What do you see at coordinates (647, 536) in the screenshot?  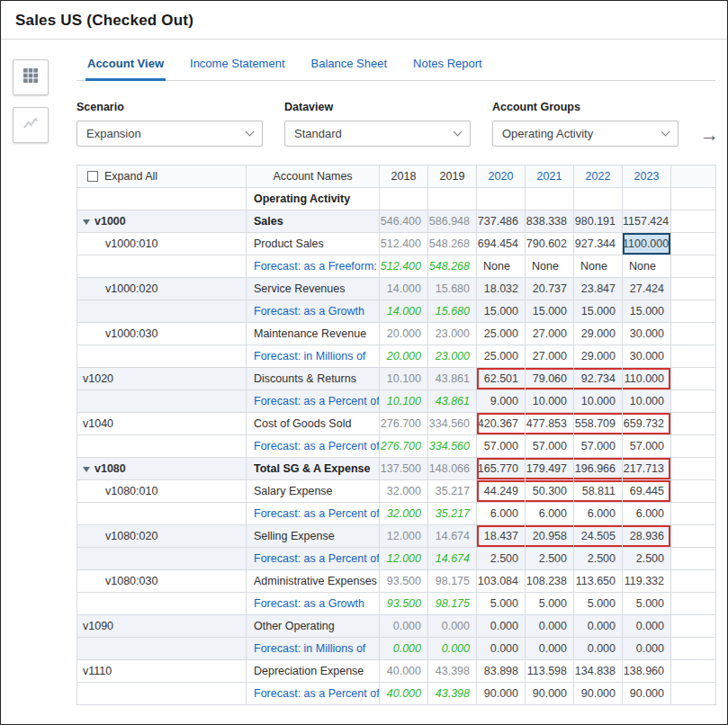 I see `value-cell: 28.936` at bounding box center [647, 536].